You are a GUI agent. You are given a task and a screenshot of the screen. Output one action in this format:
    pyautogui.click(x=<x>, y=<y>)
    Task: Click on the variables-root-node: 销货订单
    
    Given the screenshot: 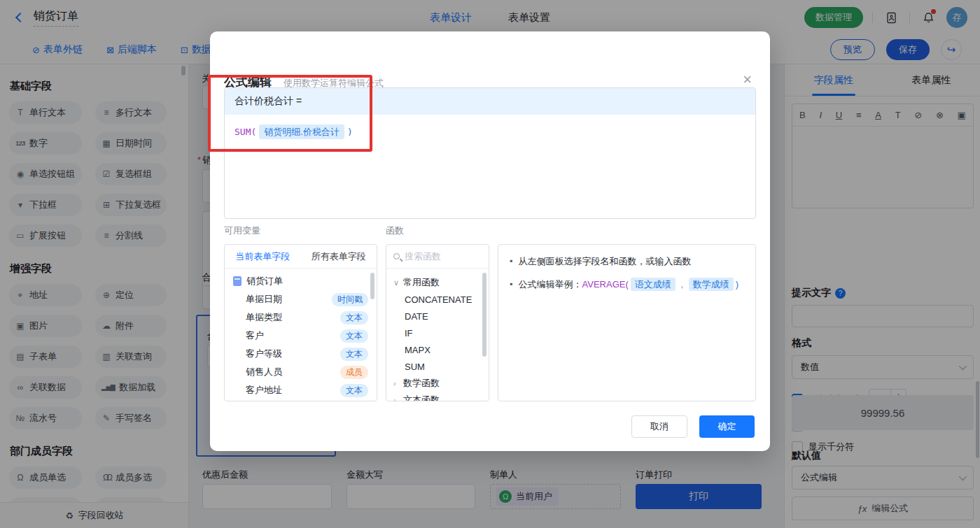 What is the action you would take?
    pyautogui.click(x=301, y=281)
    